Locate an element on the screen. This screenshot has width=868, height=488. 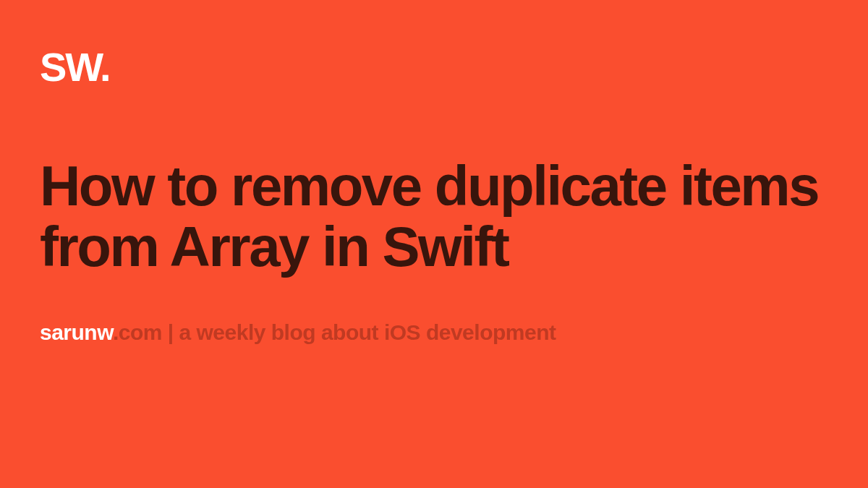
site-logo: SW. is located at coordinates (434, 67).